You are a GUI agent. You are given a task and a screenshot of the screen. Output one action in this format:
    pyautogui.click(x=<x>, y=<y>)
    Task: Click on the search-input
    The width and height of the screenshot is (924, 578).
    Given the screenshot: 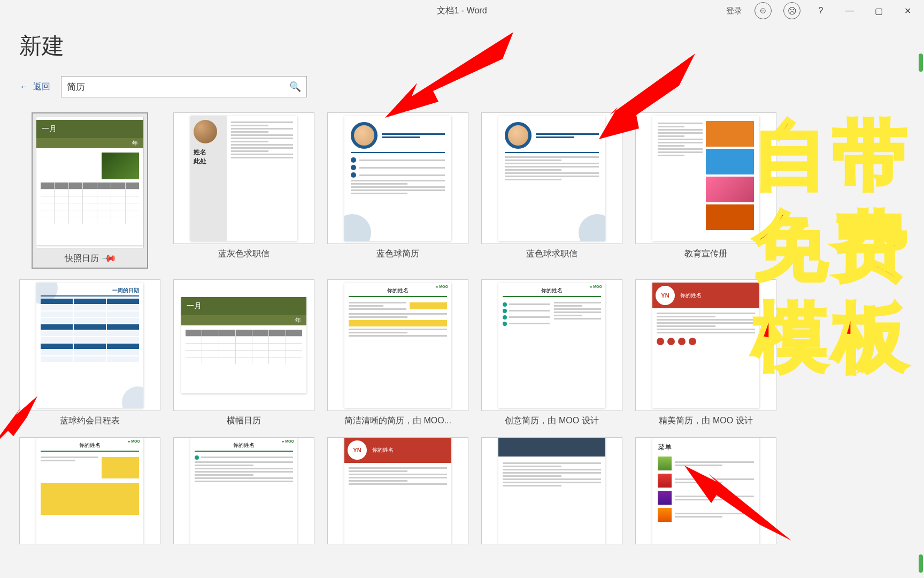 What is the action you would take?
    pyautogui.click(x=178, y=87)
    